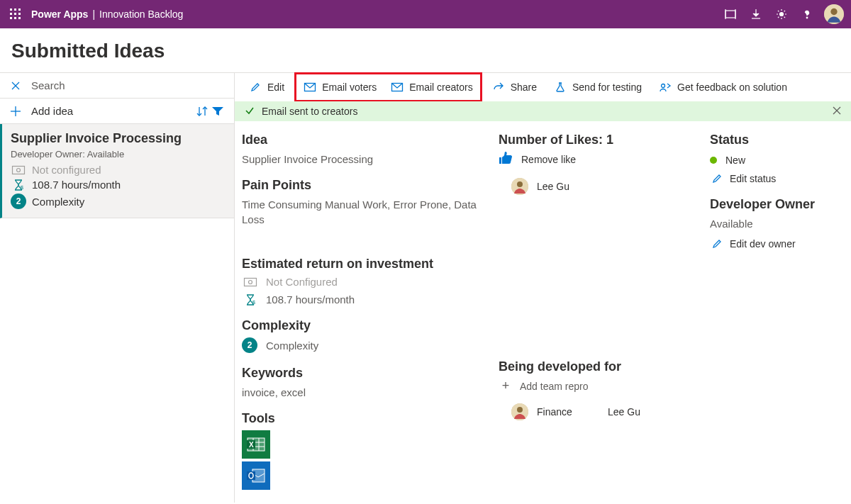  Describe the element at coordinates (549, 159) in the screenshot. I see `remove-like-label: Remove like` at that location.